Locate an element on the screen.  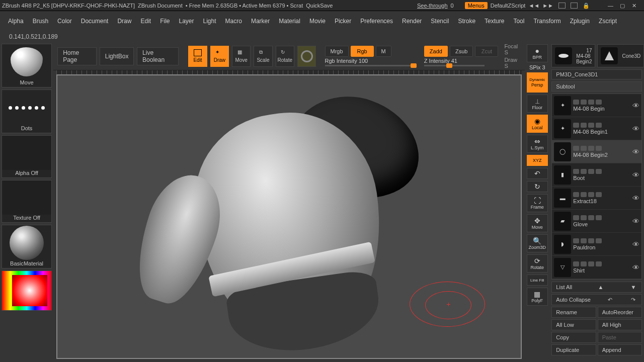
nav-next-icon: ►► is located at coordinates (548, 6).